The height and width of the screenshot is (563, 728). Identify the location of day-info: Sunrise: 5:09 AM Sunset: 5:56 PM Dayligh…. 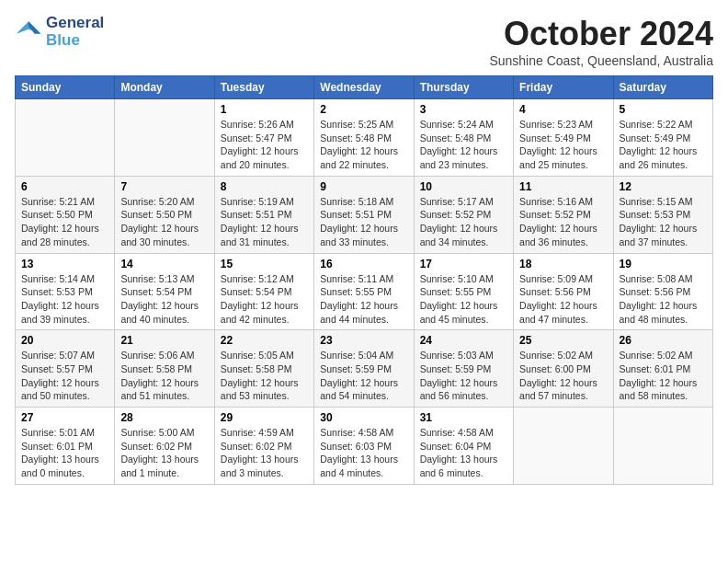
(563, 300).